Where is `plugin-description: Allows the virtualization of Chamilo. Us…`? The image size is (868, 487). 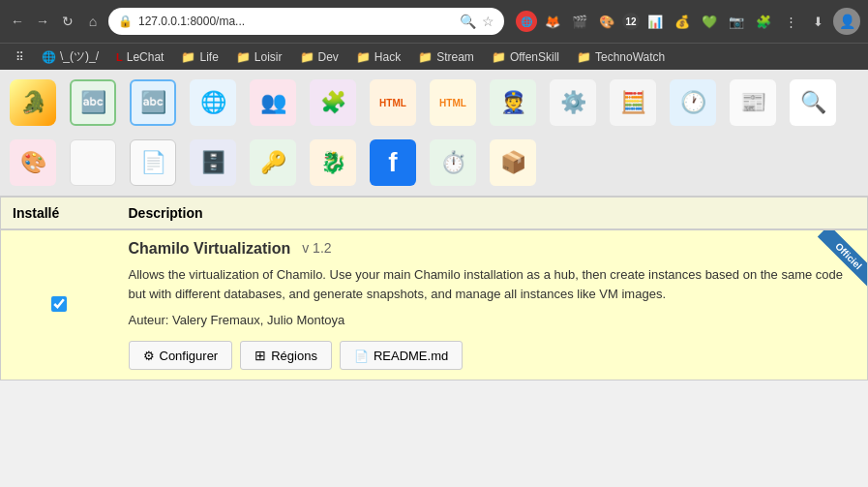 plugin-description: Allows the virtualization of Chamilo. Us… is located at coordinates (493, 285).